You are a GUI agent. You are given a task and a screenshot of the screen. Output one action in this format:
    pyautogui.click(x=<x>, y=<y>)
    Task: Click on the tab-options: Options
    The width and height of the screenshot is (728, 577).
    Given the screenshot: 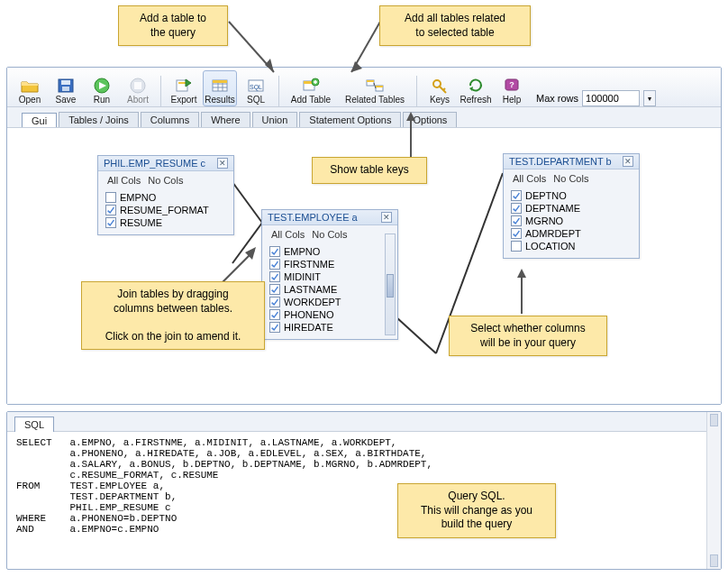 What is the action you would take?
    pyautogui.click(x=430, y=119)
    